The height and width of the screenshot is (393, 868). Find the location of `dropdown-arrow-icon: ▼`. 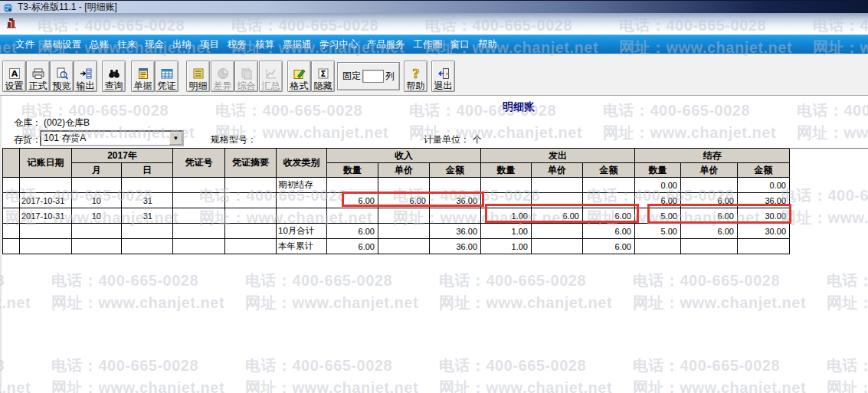

dropdown-arrow-icon: ▼ is located at coordinates (176, 138).